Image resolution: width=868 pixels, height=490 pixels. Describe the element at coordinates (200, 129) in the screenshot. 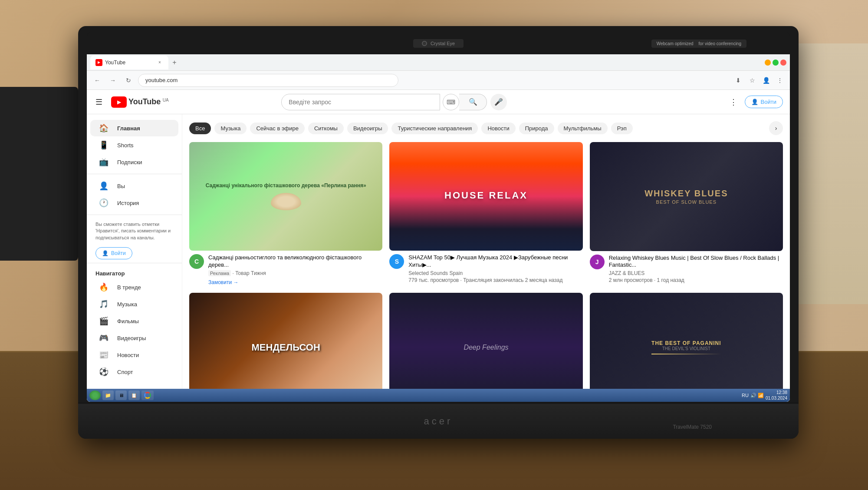

I see `filter-chip-all: Все` at that location.